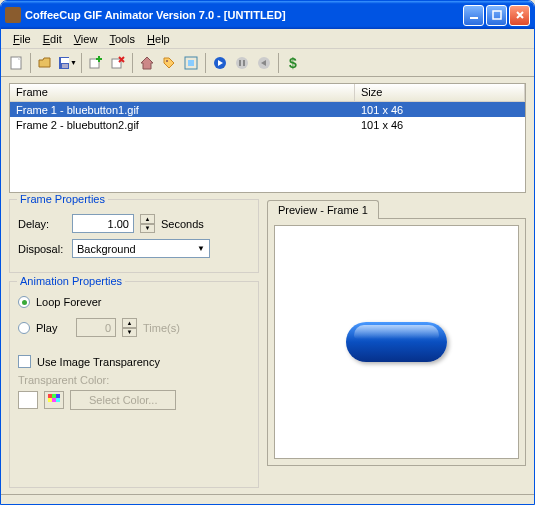 The width and height of the screenshot is (535, 505). I want to click on play-button, so click(220, 63).